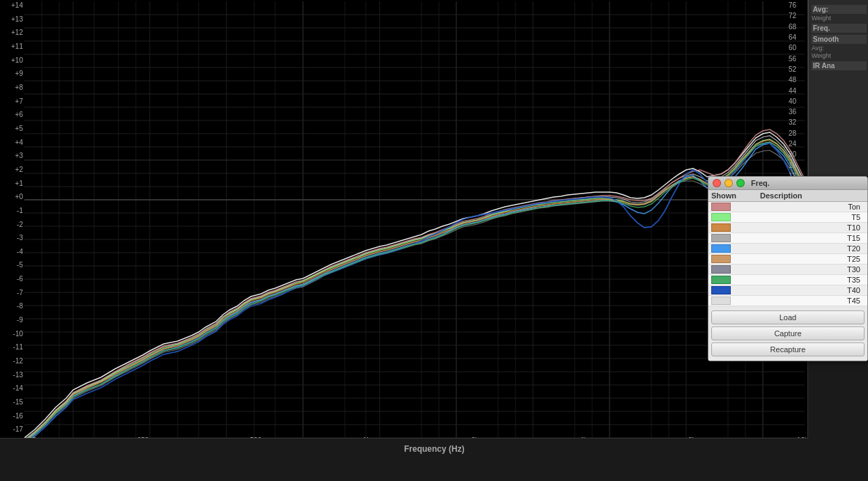 This screenshot has height=481, width=868. Describe the element at coordinates (788, 259) in the screenshot. I see `table-row: T25` at that location.